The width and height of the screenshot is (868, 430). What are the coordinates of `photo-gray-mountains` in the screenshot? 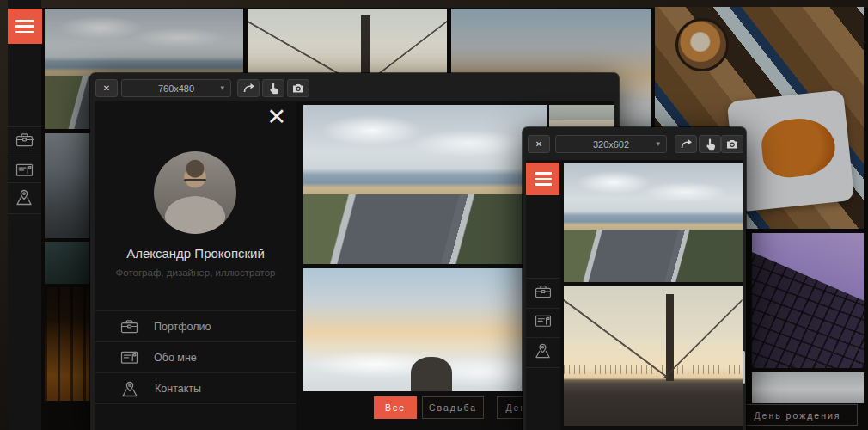 It's located at (68, 186).